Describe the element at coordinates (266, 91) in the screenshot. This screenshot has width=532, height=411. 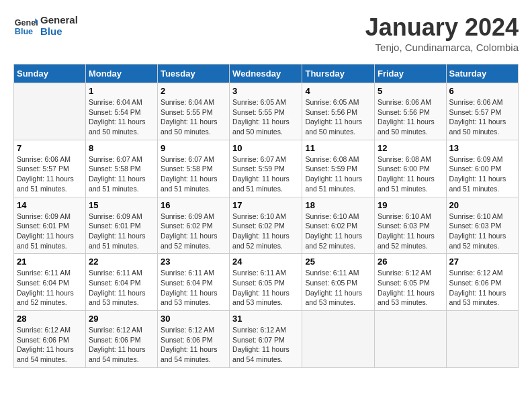
I see `day-number: 3` at that location.